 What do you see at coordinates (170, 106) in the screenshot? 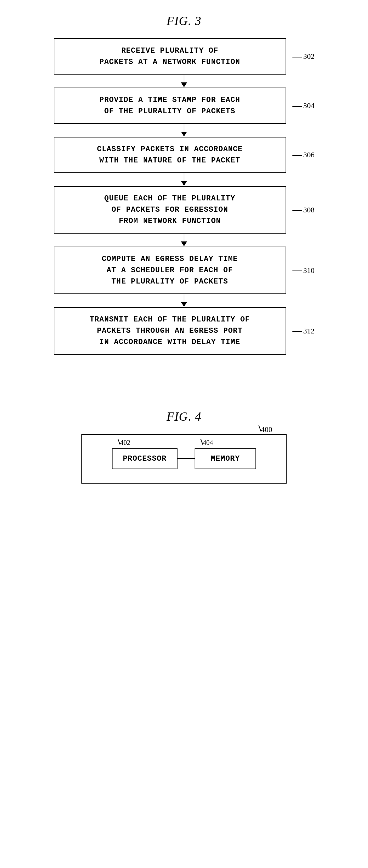
I see `step-box-304: PROVIDE A TIME STAMP FOR EACHOF THE PLUR…` at bounding box center [170, 106].